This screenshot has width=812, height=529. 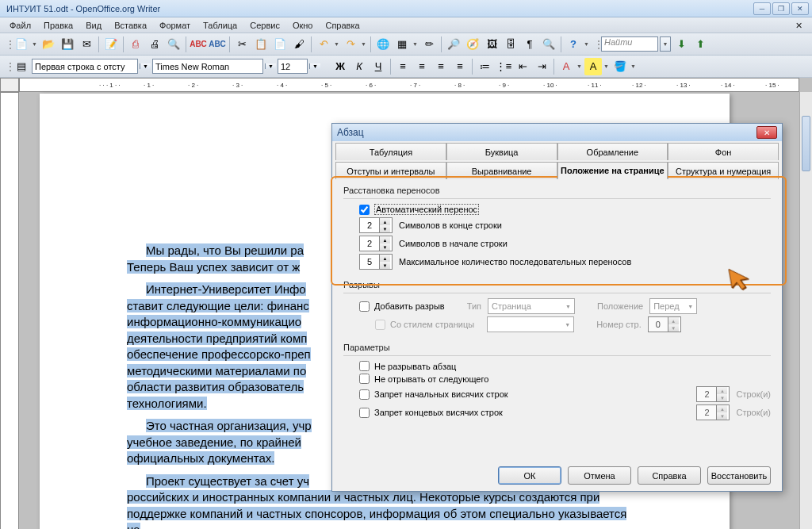 I want to click on tab-background: Фон, so click(x=723, y=151).